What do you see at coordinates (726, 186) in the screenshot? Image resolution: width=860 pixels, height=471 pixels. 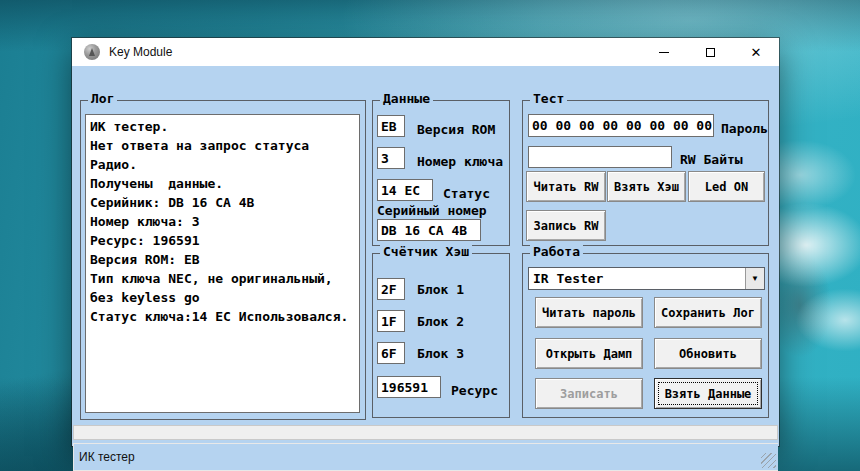 I see `led-on-button: Led ON` at bounding box center [726, 186].